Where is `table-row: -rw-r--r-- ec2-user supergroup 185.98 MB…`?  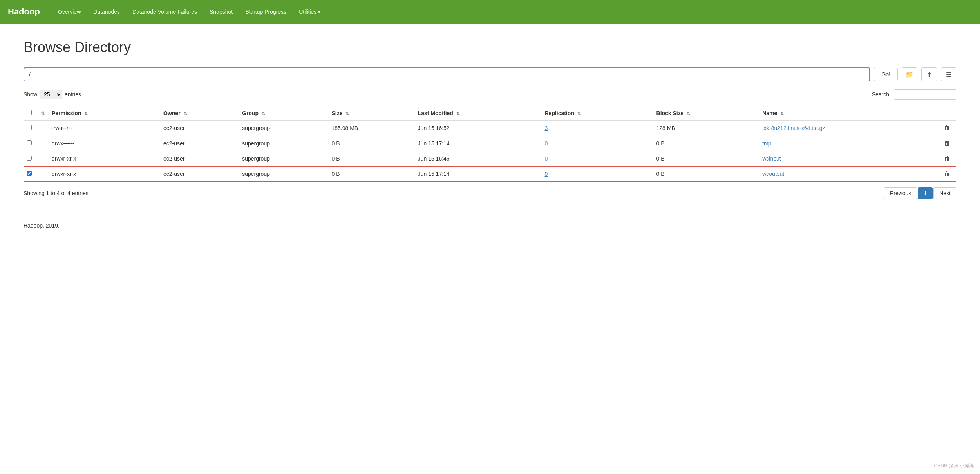
table-row: -rw-r--r-- ec2-user supergroup 185.98 MB… is located at coordinates (490, 128).